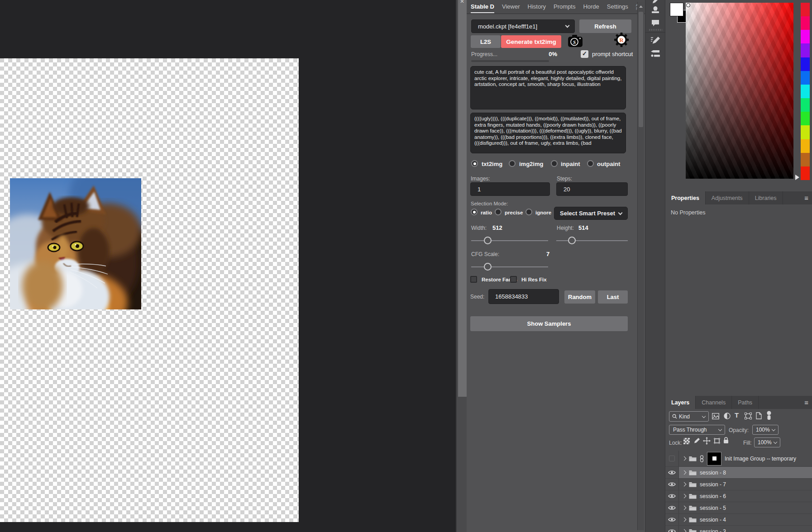 The height and width of the screenshot is (532, 812). What do you see at coordinates (572, 241) in the screenshot?
I see `height-slider-knob` at bounding box center [572, 241].